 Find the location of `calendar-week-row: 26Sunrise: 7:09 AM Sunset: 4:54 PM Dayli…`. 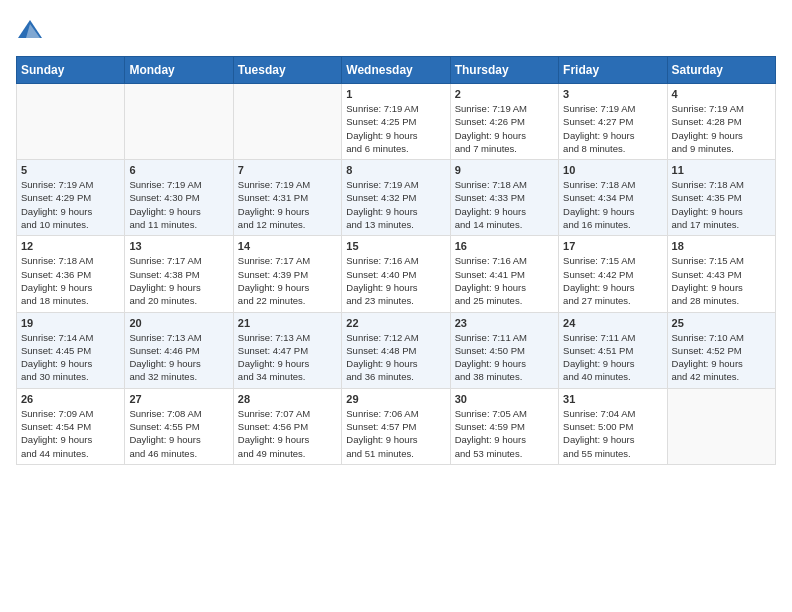

calendar-week-row: 26Sunrise: 7:09 AM Sunset: 4:54 PM Dayli… is located at coordinates (396, 426).